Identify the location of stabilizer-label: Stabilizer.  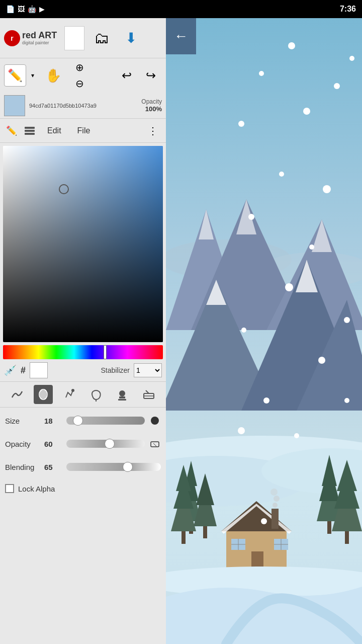
(115, 370).